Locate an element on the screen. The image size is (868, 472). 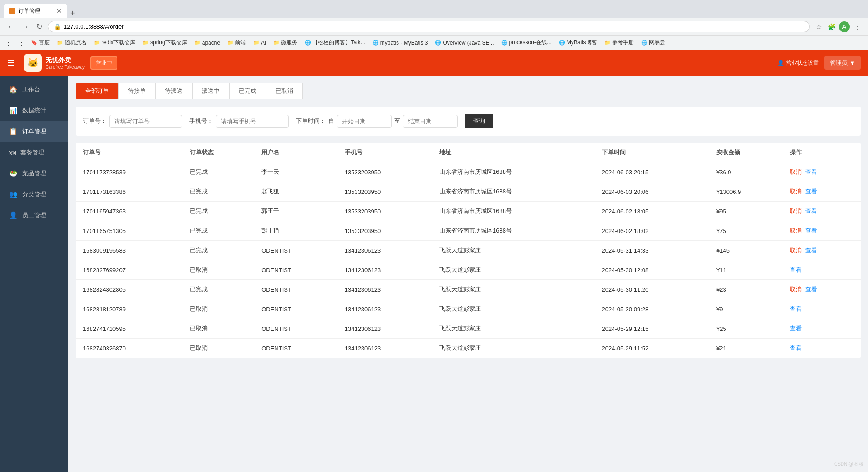
search-button: 查询 is located at coordinates (479, 121).